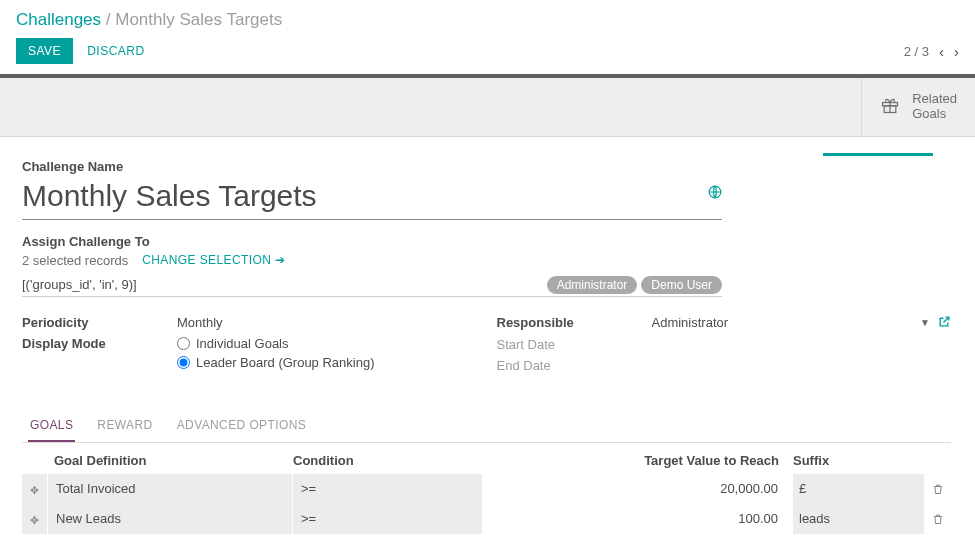 This screenshot has width=975, height=550. What do you see at coordinates (242, 344) in the screenshot?
I see `display-mode-individual-label: Individual Goals` at bounding box center [242, 344].